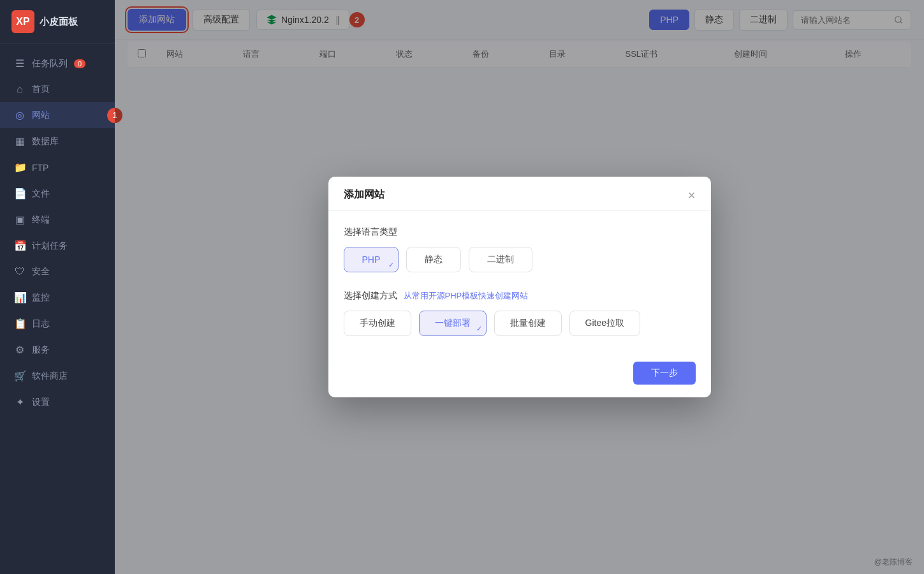 The width and height of the screenshot is (924, 574). Describe the element at coordinates (520, 374) in the screenshot. I see `modal-footer: 下一步` at that location.